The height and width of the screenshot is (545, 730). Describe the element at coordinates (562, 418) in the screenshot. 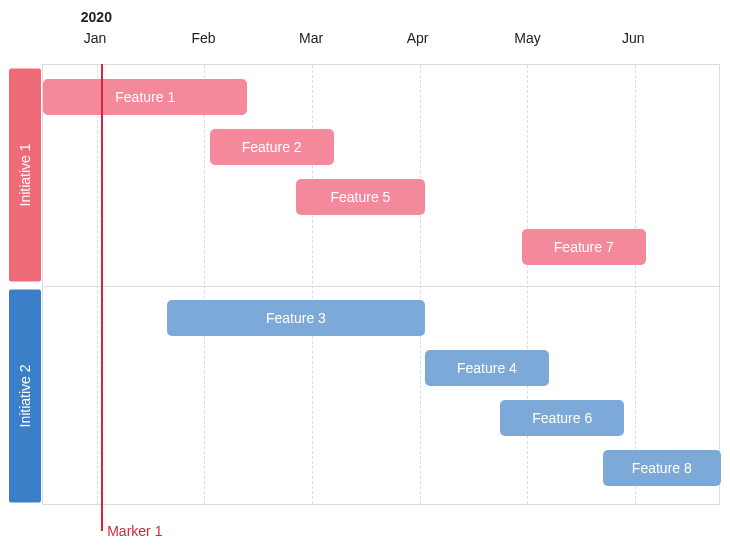

I see `bar-feature-6: Feature 6` at that location.